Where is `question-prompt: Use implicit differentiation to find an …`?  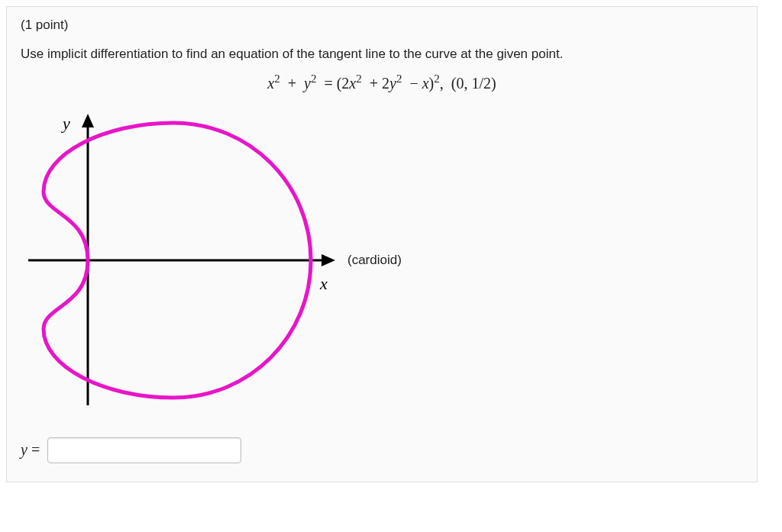
question-prompt: Use implicit differentiation to find an … is located at coordinates (382, 54).